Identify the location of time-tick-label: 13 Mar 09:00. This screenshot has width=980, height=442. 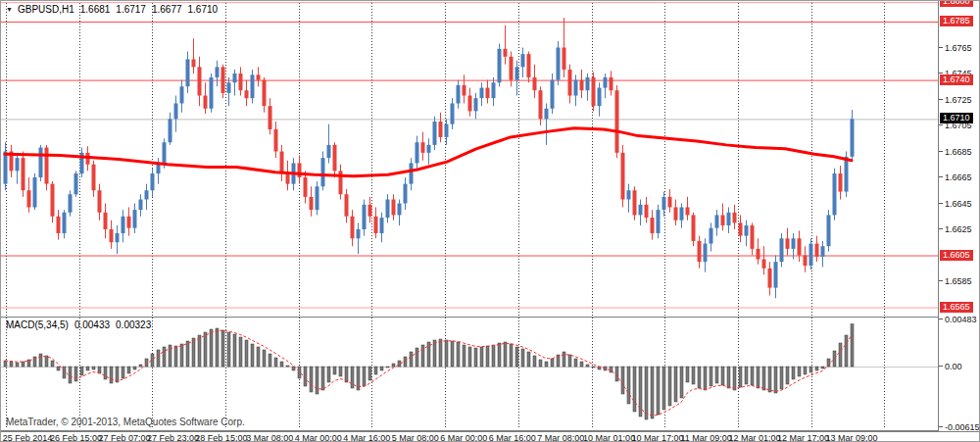
(851, 437).